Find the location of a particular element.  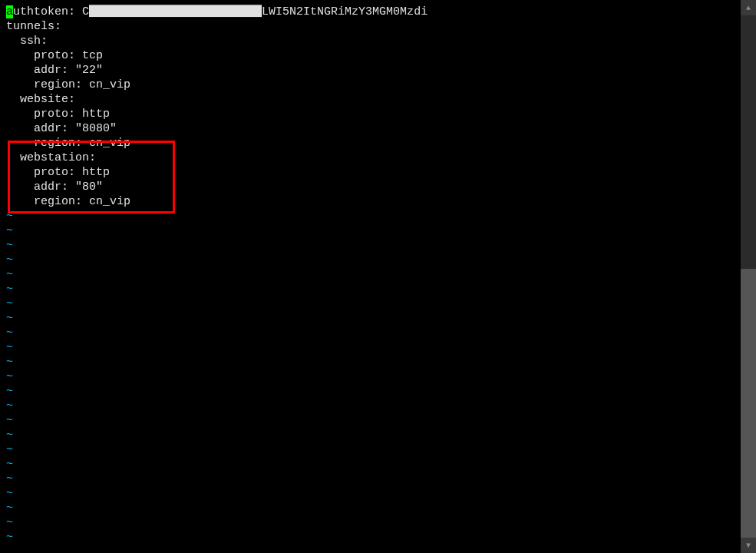

tunnel-webstation-region: region: cn_vip is located at coordinates (370, 201).